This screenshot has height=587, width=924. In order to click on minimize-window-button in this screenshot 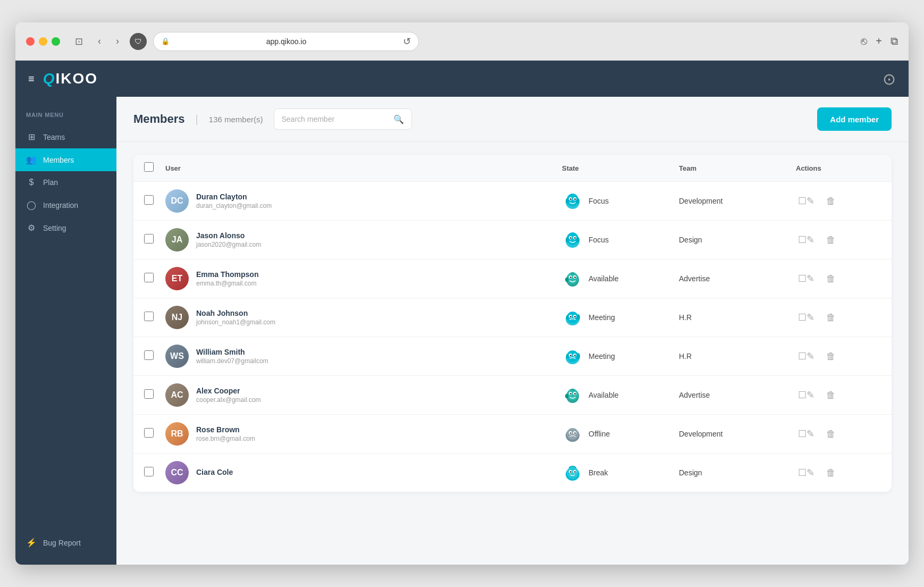, I will do `click(43, 41)`.